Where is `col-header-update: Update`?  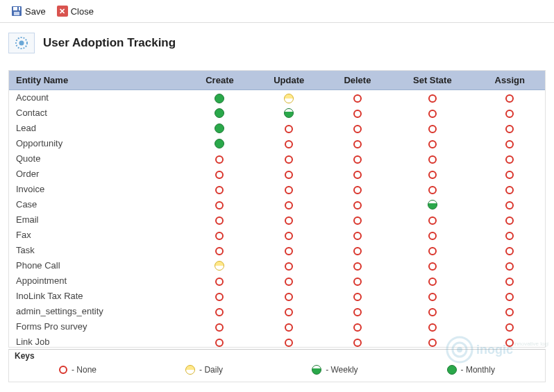 col-header-update: Update is located at coordinates (289, 80).